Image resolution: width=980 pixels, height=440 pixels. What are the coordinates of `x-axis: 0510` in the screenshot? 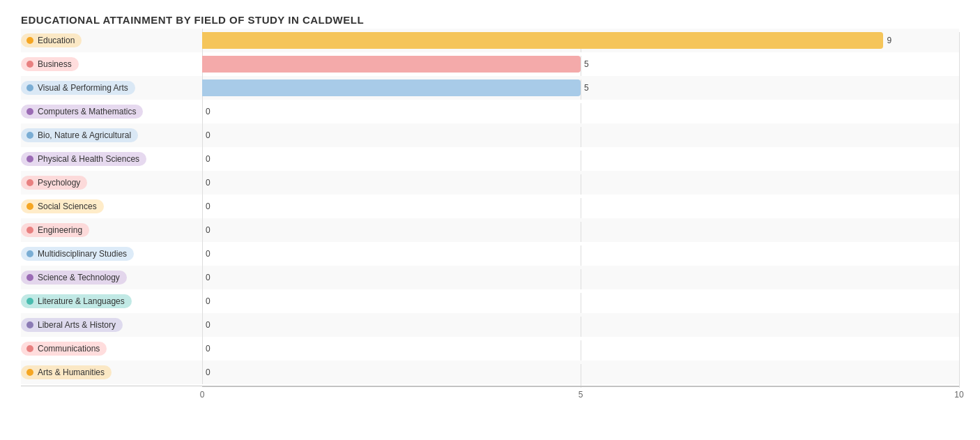 It's located at (490, 394).